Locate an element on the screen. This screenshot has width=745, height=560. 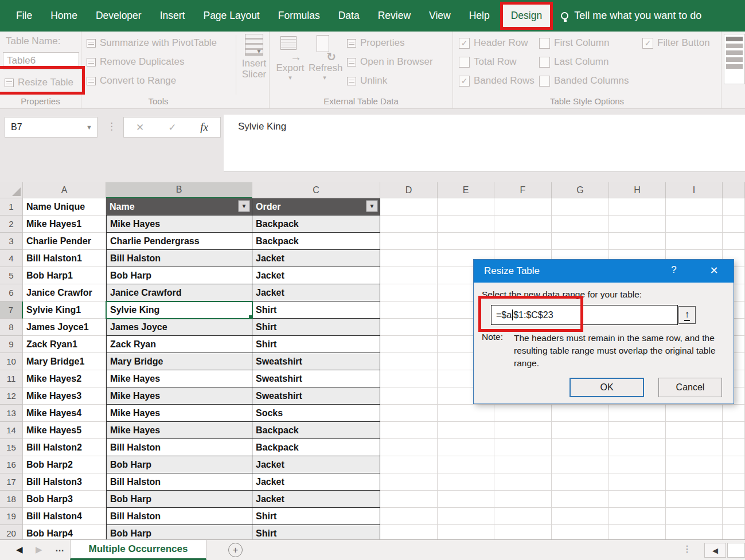
cell-c5: Jacket is located at coordinates (317, 276).